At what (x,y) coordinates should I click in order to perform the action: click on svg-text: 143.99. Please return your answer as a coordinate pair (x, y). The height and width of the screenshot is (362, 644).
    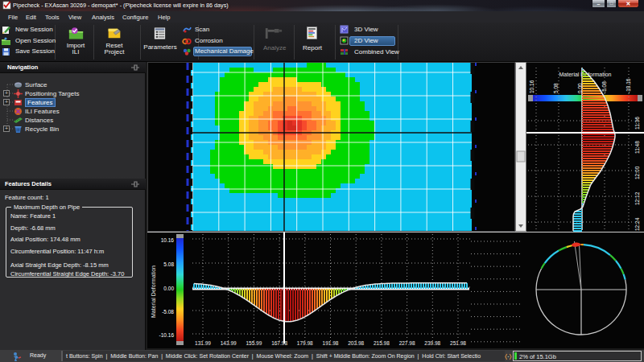
    Looking at the image, I should click on (229, 343).